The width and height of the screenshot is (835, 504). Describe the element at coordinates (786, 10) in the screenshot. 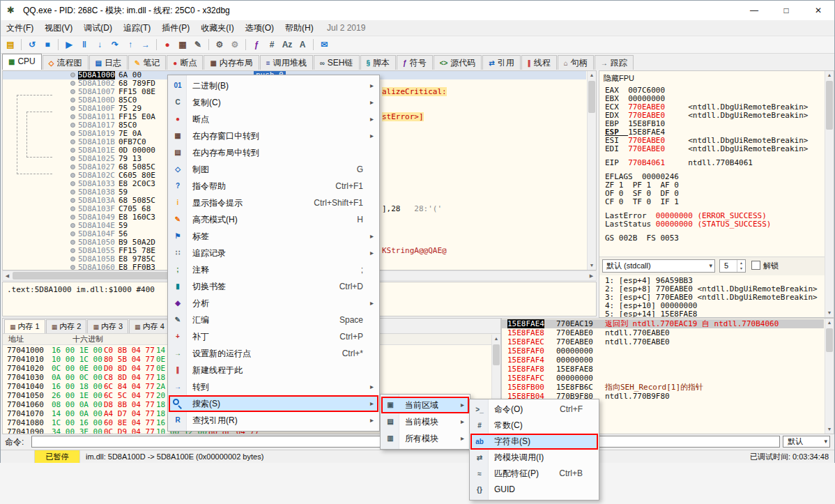

I see `maximize-button: □` at that location.